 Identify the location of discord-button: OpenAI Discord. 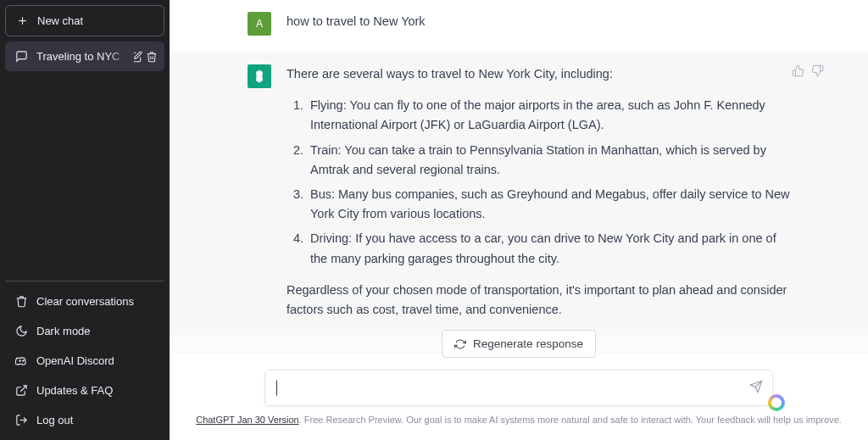
(85, 361).